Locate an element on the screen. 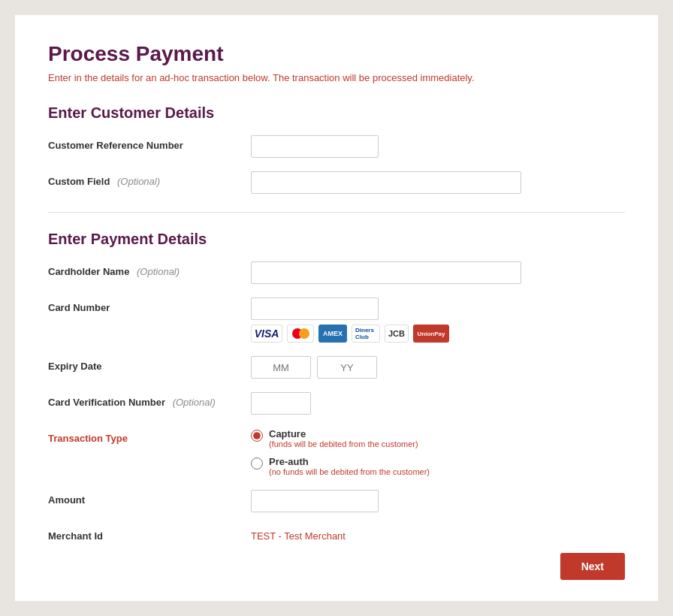 This screenshot has height=616, width=673. transaction-type-radio-group: Capture (funds will be debited from the … is located at coordinates (340, 452).